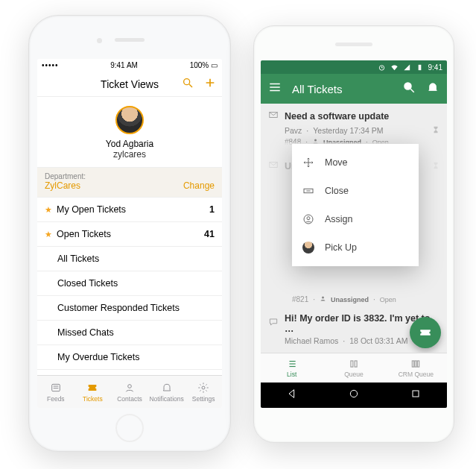  What do you see at coordinates (436, 130) in the screenshot?
I see `hourglass-icon` at bounding box center [436, 130].